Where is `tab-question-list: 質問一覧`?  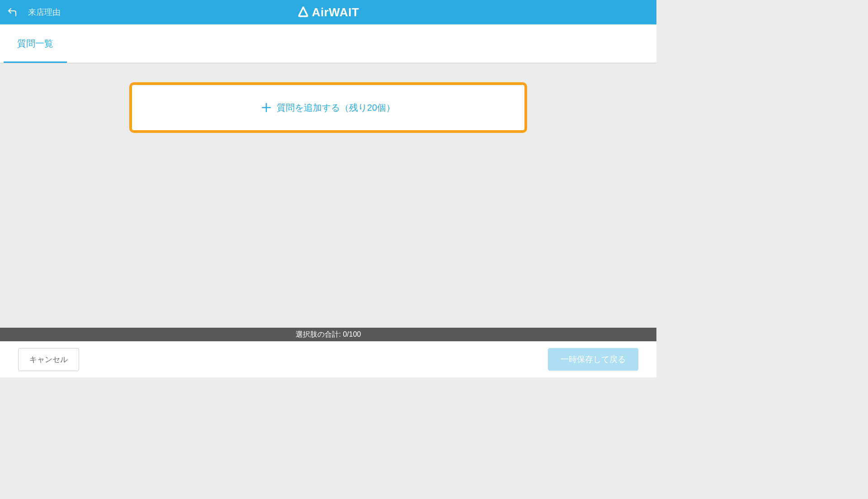
tab-question-list: 質問一覧 is located at coordinates (35, 43).